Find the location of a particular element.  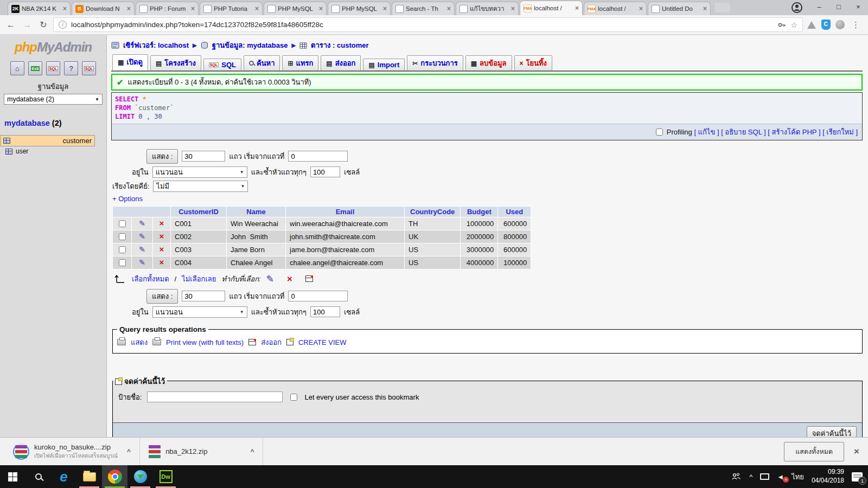

network-display-icon is located at coordinates (765, 477).